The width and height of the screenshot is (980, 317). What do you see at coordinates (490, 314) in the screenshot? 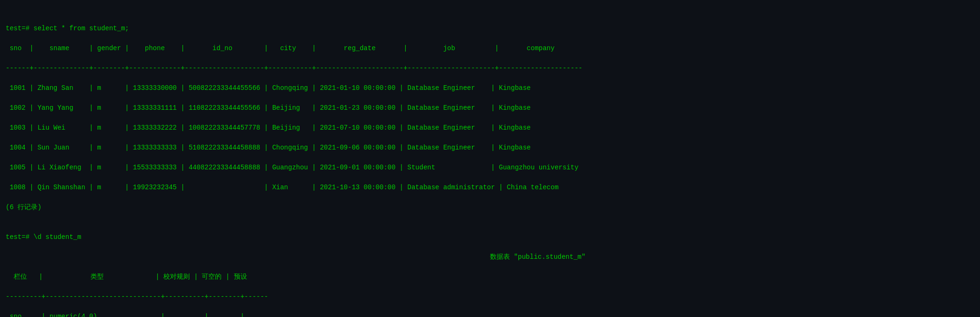
I see `describe-row-sno: sno | numeric(4,0) | | |` at bounding box center [490, 314].